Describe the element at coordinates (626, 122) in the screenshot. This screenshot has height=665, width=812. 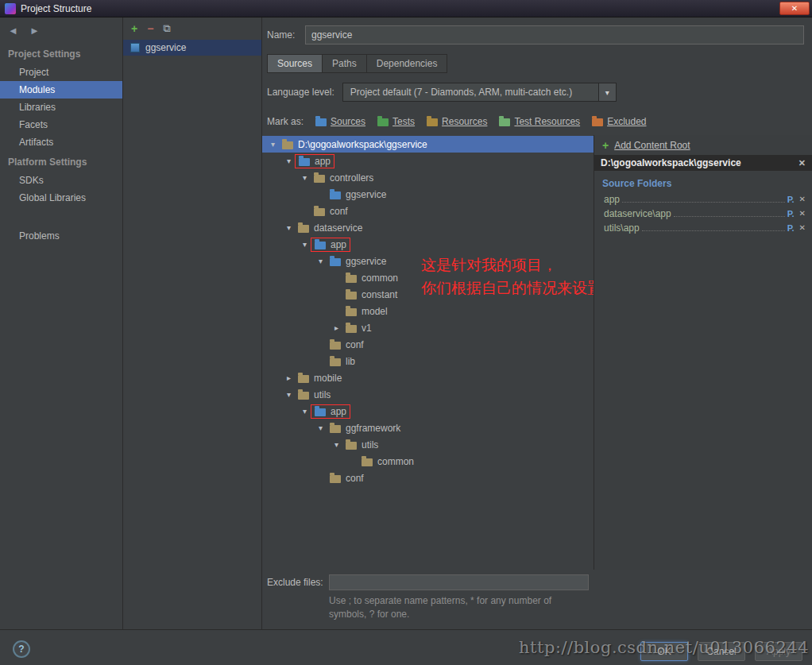
I see `mark-as-option-label: Excluded` at that location.